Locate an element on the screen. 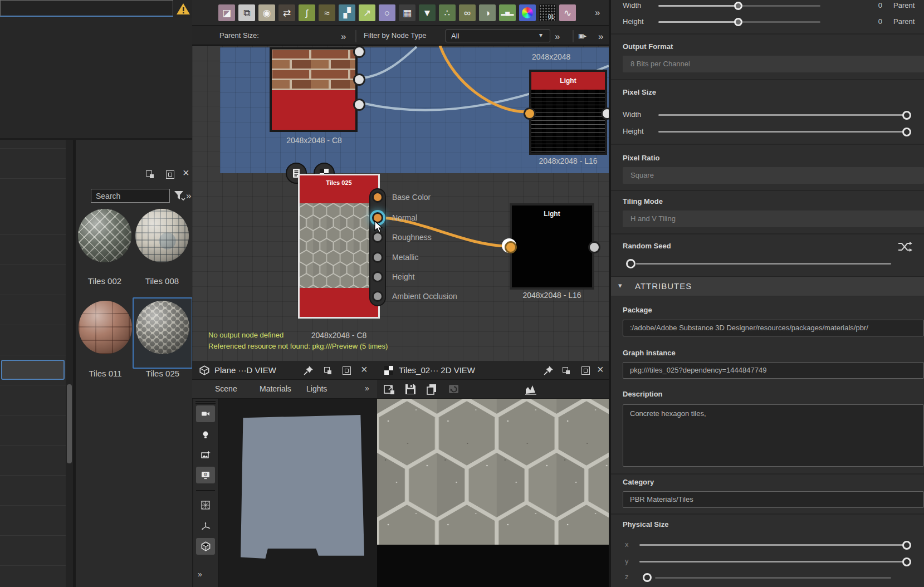  list-scrollbar is located at coordinates (69, 363).